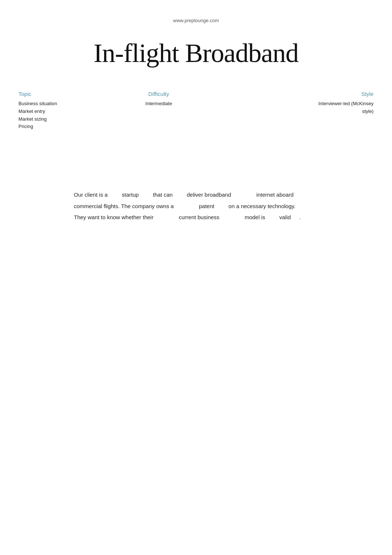 This screenshot has height=555, width=392. Describe the element at coordinates (196, 21) in the screenshot. I see `url-text: www.preplounge.com` at that location.